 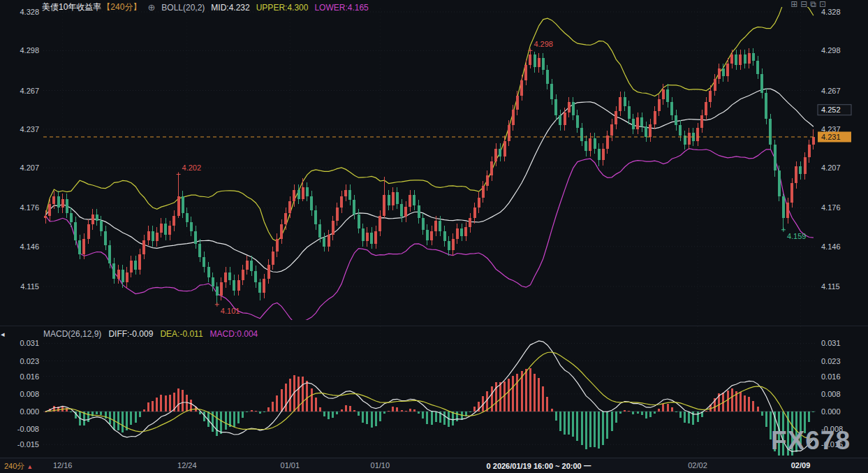 I want to click on boll-upper-value: UPPER:4.300, so click(x=282, y=8).